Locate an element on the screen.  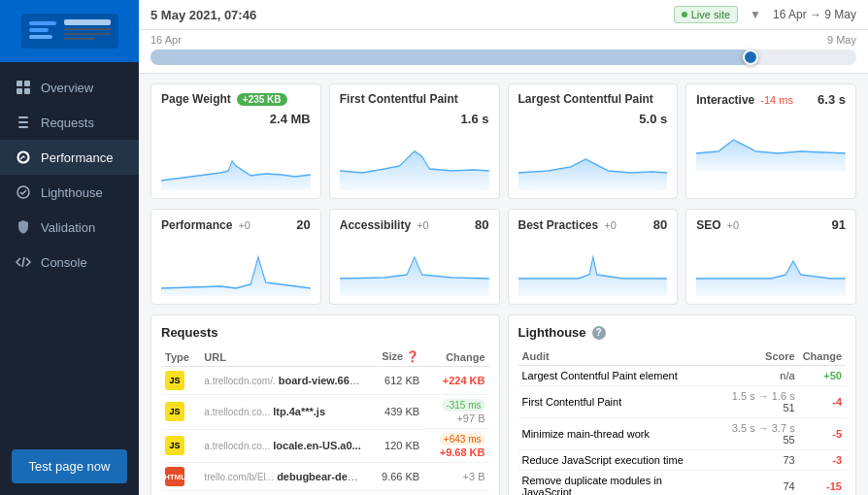
table-row: Reduce JavaScript execution time 73 -3 is located at coordinates (683, 460).